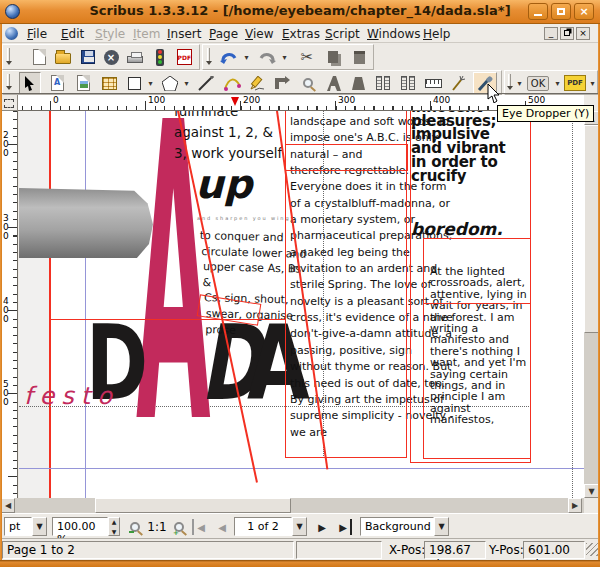 The width and height of the screenshot is (600, 567). I want to click on next-page-button: ▶, so click(322, 527).